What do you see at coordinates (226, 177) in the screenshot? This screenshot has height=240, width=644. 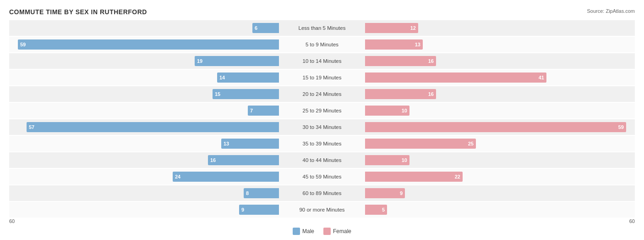 I see `male-bar: 24` at bounding box center [226, 177].